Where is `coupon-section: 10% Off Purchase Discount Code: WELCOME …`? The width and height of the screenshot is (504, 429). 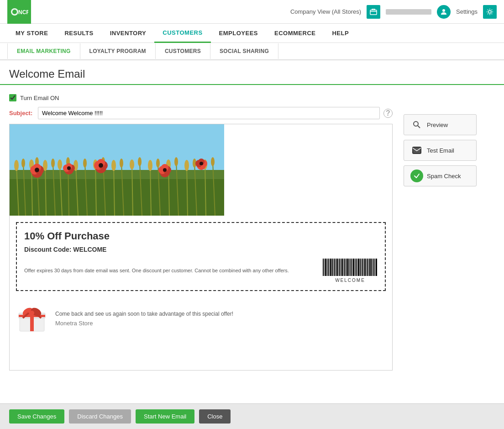 coupon-section: 10% Off Purchase Discount Code: WELCOME … is located at coordinates (201, 257).